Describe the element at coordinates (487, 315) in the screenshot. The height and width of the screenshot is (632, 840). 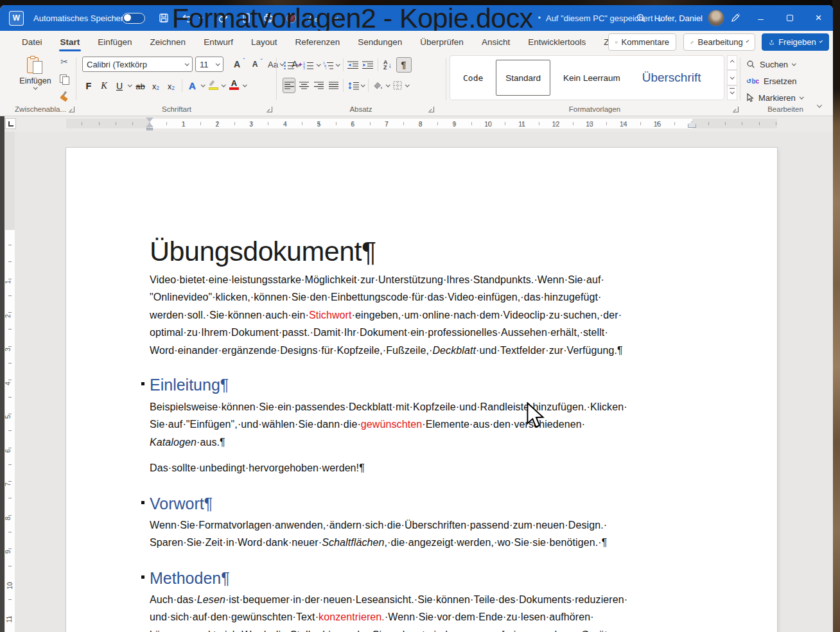
I see `text-run: ·eingeben,·um·online·nach·dem·Videoclip·…` at that location.